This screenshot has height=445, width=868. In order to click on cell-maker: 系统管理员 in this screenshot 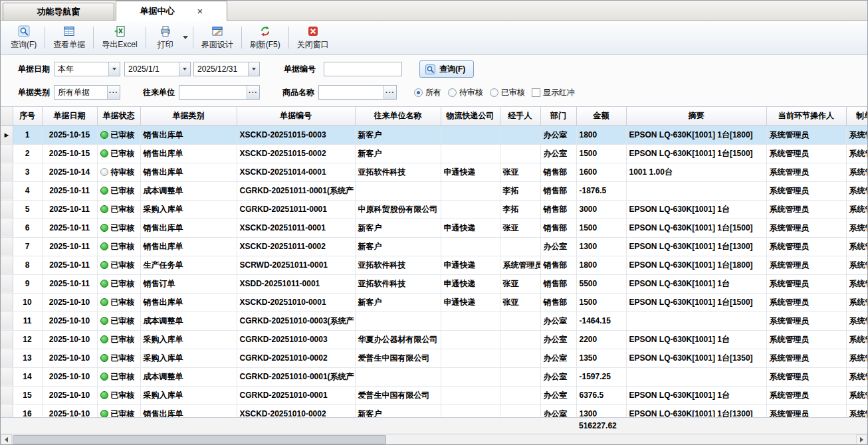, I will do `click(857, 135)`.